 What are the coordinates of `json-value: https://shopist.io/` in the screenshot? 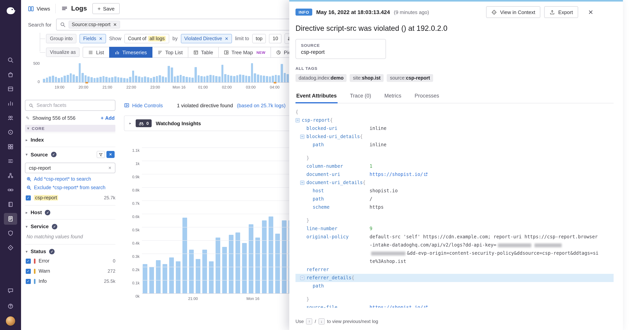 It's located at (492, 175).